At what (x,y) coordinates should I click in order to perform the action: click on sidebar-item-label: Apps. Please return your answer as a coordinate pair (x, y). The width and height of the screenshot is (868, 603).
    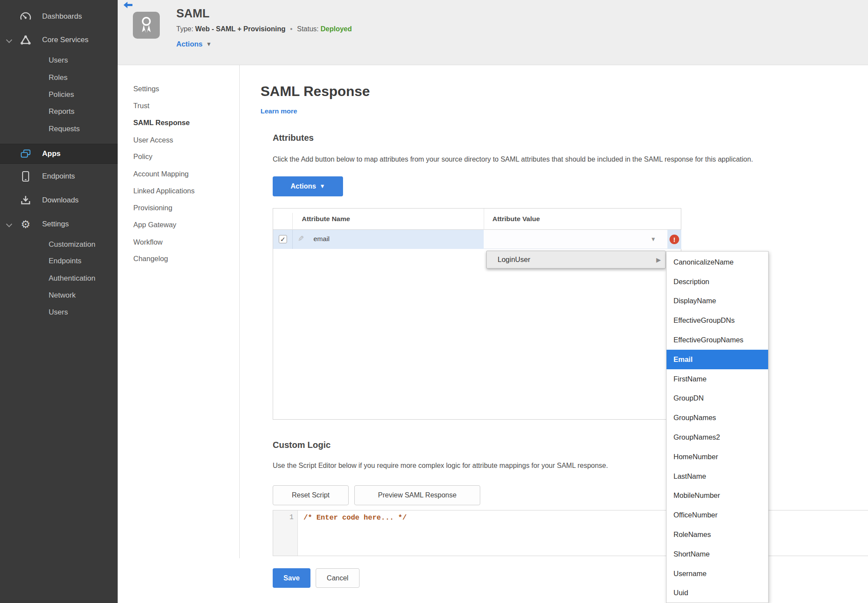
    Looking at the image, I should click on (51, 154).